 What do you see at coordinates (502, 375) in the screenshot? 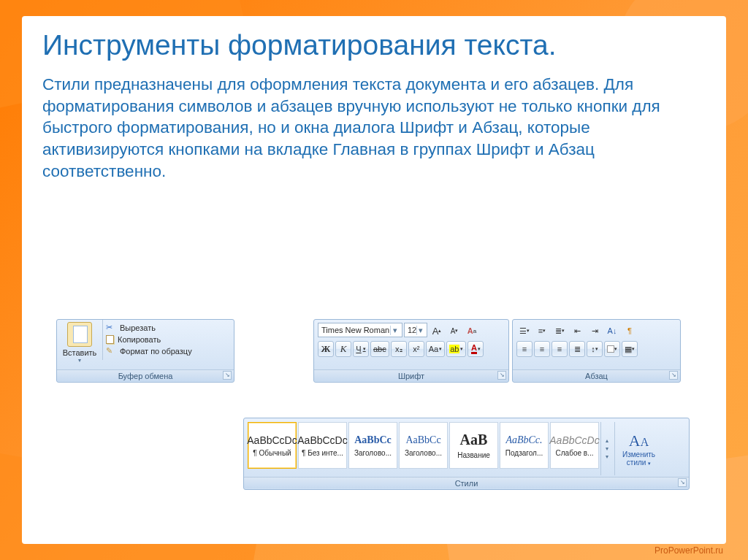
I see `font-launcher-icon: ↘` at bounding box center [502, 375].